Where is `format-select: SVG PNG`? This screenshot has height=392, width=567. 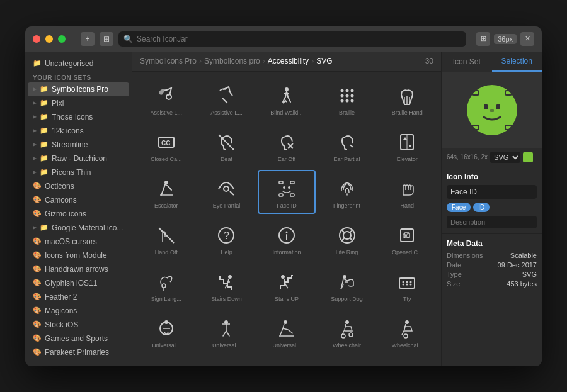 format-select: SVG PNG is located at coordinates (505, 157).